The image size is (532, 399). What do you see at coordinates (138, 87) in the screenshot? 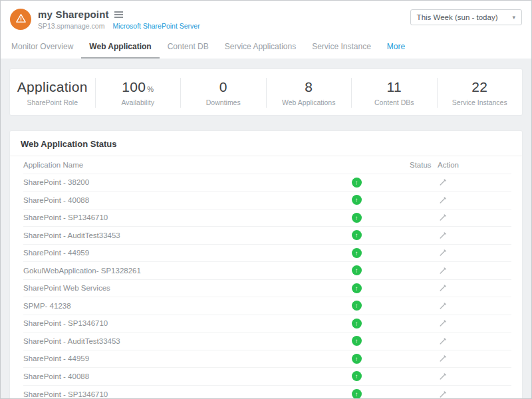
I see `stat-value: 100%` at bounding box center [138, 87].